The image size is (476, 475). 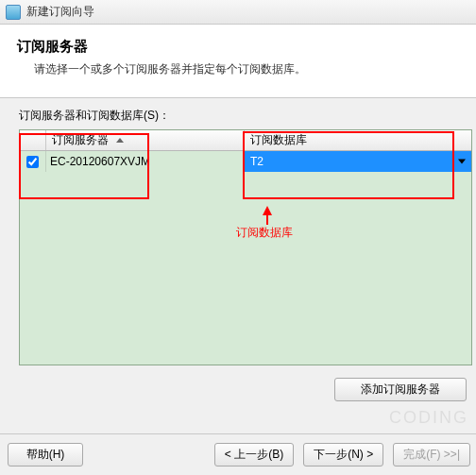 What do you see at coordinates (257, 161) in the screenshot?
I see `row-database-value: T2` at bounding box center [257, 161].